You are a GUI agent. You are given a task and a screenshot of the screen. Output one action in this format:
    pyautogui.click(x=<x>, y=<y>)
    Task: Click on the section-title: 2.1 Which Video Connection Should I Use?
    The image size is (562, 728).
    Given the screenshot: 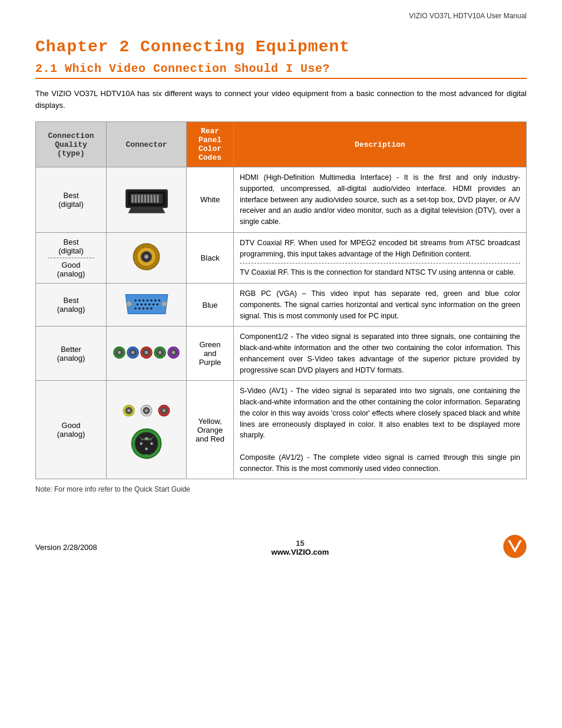 What is the action you would take?
    pyautogui.click(x=281, y=71)
    